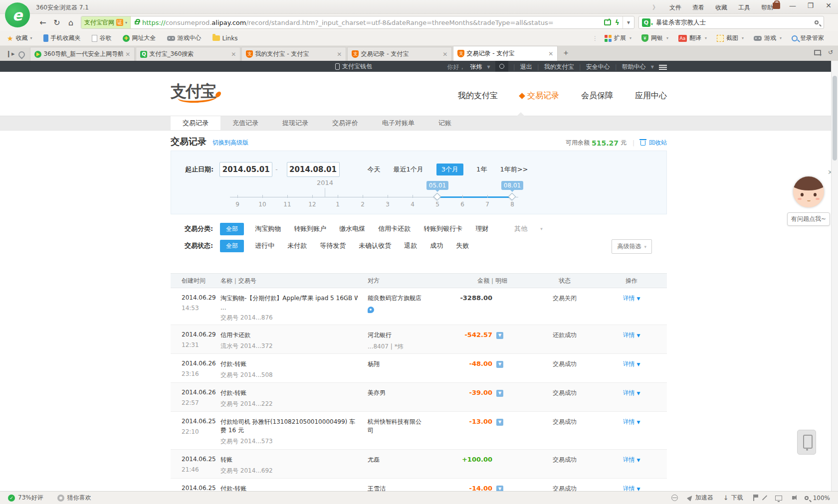 This screenshot has height=504, width=838. Describe the element at coordinates (817, 22) in the screenshot. I see `search-icon` at that location.